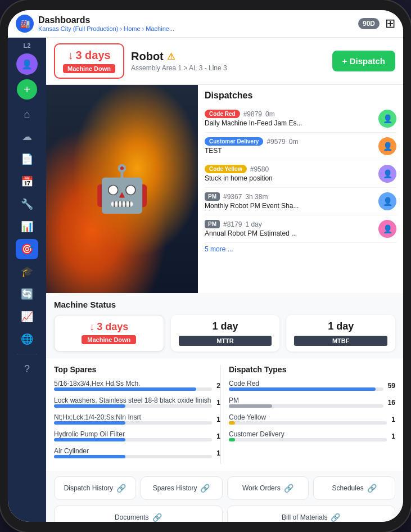  What do you see at coordinates (95, 24) in the screenshot?
I see `top-bar-left: 🏭 Dashboards Kansas City (Full Productio…` at bounding box center [95, 24].